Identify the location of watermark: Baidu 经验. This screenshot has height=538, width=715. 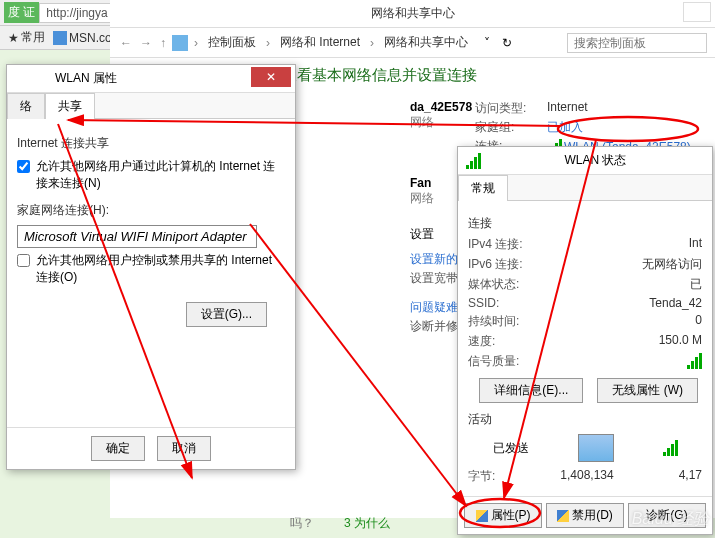
(670, 520).